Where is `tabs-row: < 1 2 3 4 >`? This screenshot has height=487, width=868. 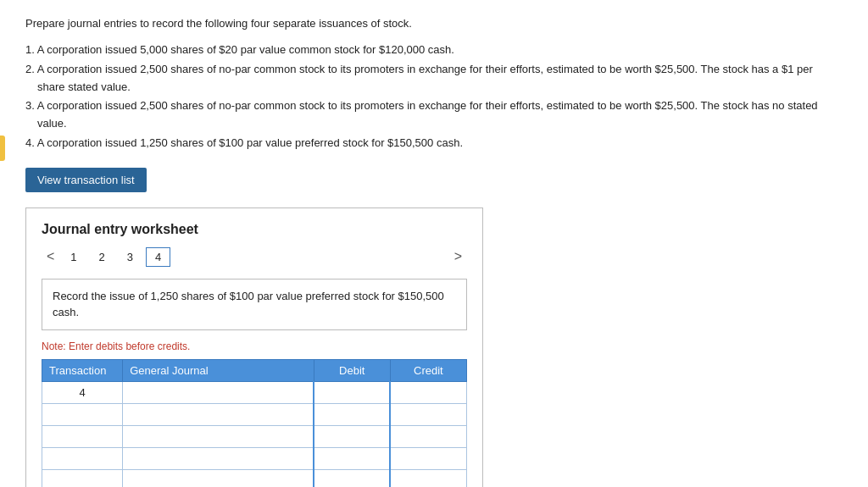 tabs-row: < 1 2 3 4 > is located at coordinates (254, 257).